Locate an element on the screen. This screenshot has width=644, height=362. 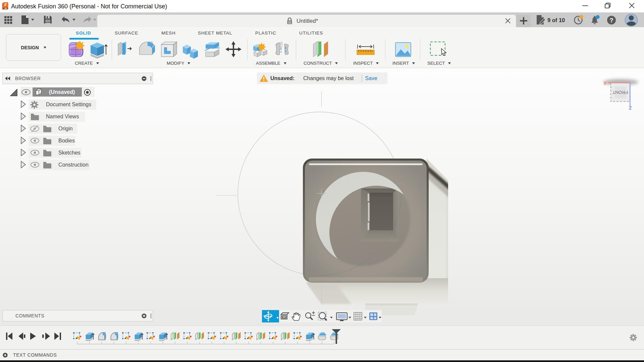
svg-text: X is located at coordinates (605, 83).